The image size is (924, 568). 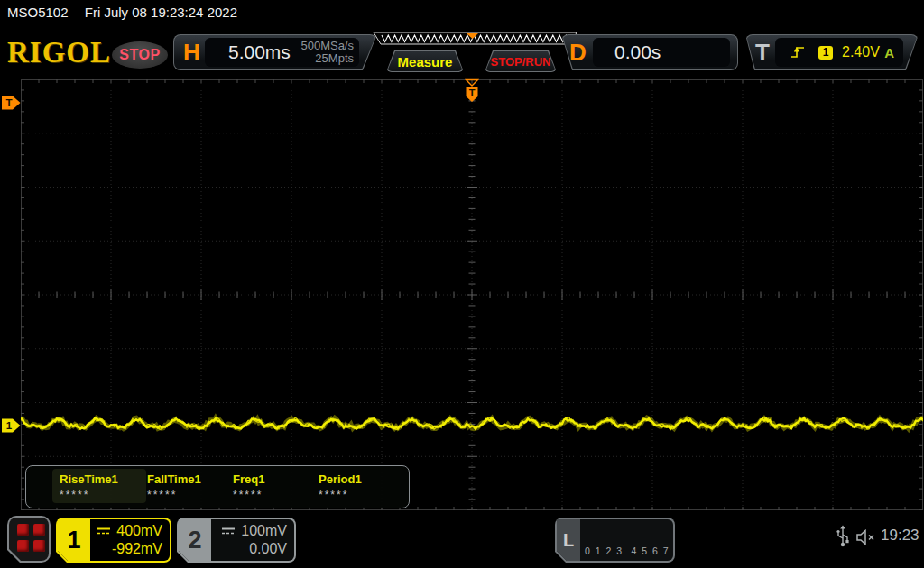 I want to click on stop-run-button-label: STOP/RUN, so click(x=522, y=61).